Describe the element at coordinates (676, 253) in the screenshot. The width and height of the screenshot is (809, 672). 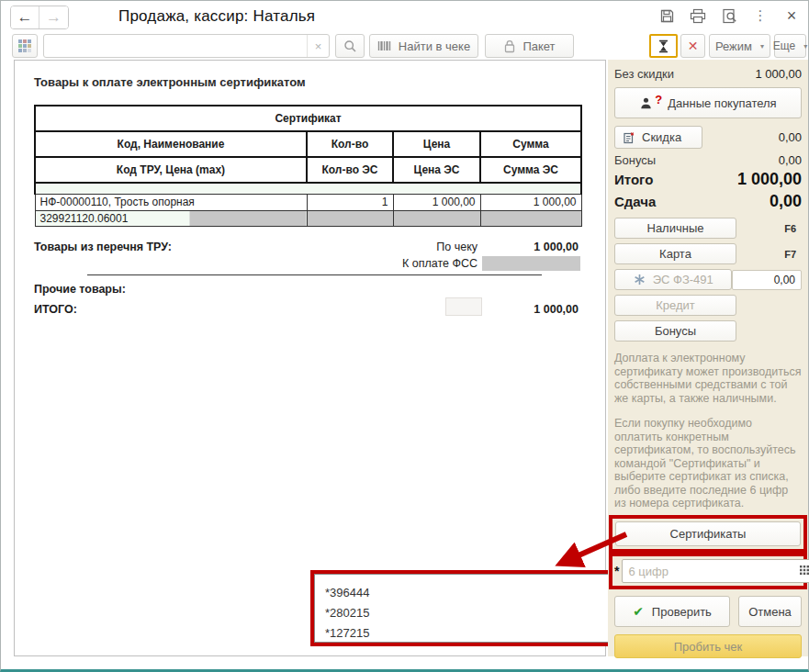
I see `card-label: Карта` at that location.